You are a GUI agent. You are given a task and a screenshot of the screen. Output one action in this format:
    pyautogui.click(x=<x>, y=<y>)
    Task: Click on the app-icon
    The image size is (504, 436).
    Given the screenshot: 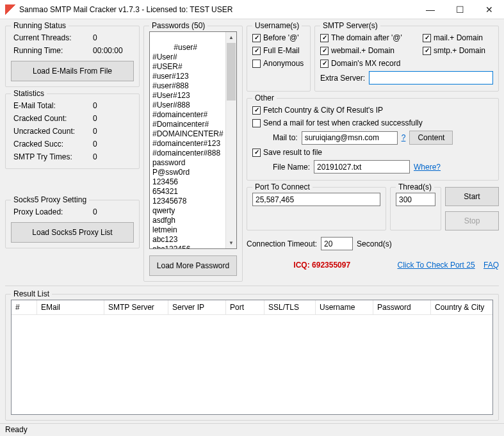 What is the action you would take?
    pyautogui.click(x=10, y=10)
    